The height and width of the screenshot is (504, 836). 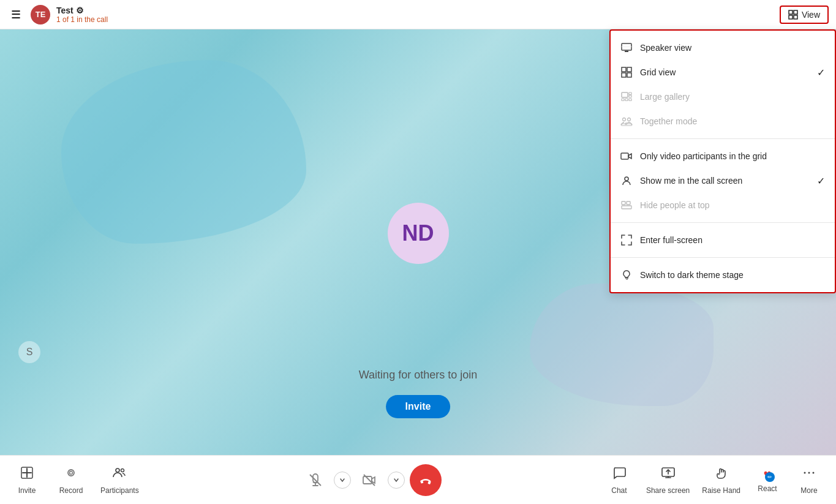 What do you see at coordinates (71, 480) in the screenshot?
I see `record-toolbar-button: Record` at bounding box center [71, 480].